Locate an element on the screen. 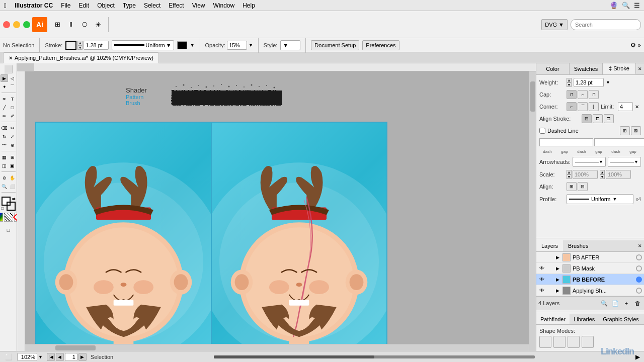 Image resolution: width=644 pixels, height=362 pixels. color-chevron-icon: ▼ is located at coordinates (192, 45).